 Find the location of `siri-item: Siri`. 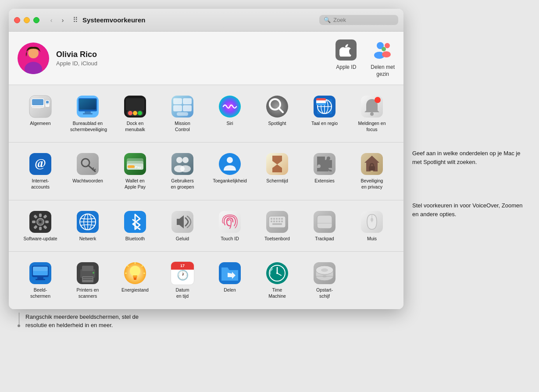

siri-item: Siri is located at coordinates (230, 114).